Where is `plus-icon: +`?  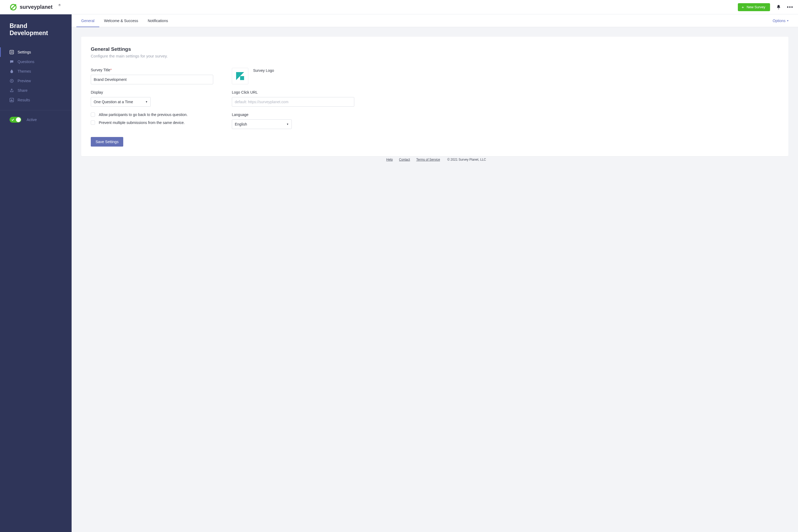 plus-icon: + is located at coordinates (743, 7).